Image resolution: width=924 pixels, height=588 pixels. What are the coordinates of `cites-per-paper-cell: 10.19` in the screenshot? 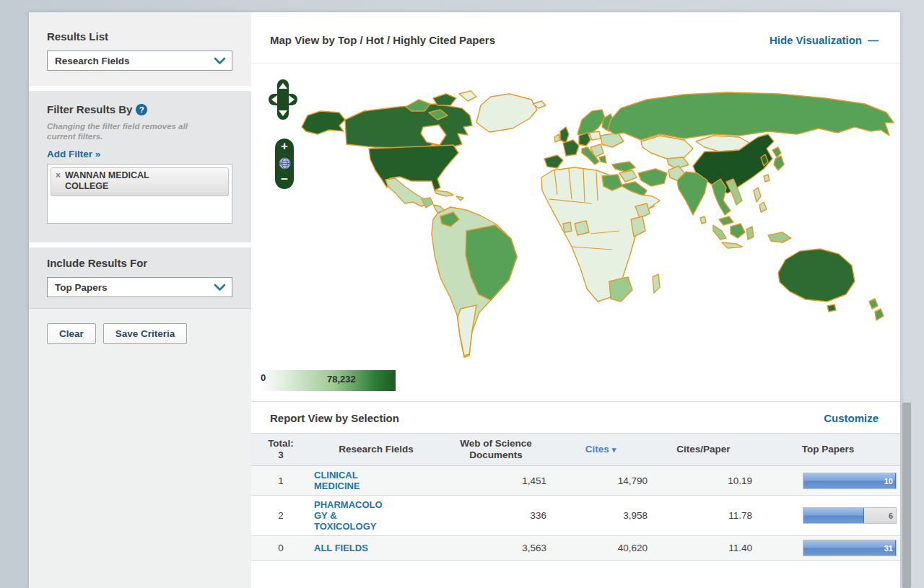 It's located at (703, 481).